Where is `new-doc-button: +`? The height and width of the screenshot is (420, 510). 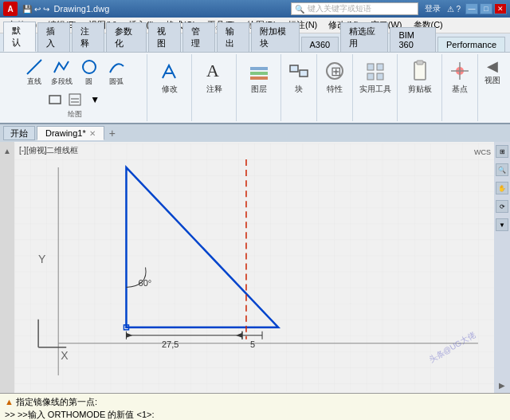 new-doc-button: + is located at coordinates (112, 133).